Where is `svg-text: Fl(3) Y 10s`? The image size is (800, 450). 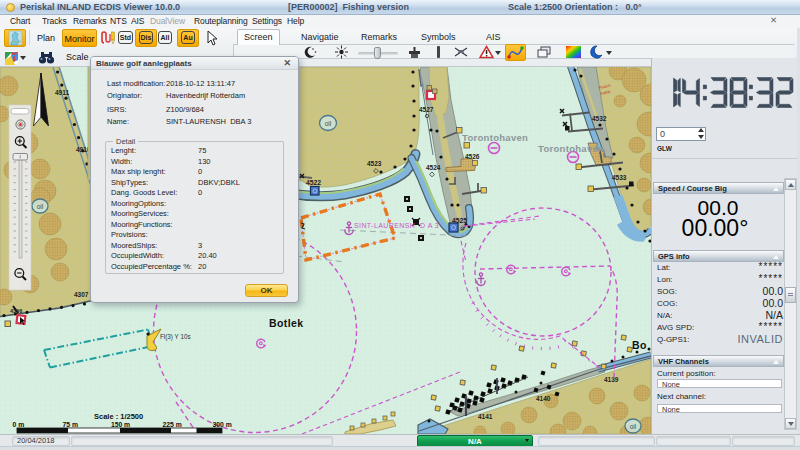 svg-text: Fl(3) Y 10s is located at coordinates (176, 337).